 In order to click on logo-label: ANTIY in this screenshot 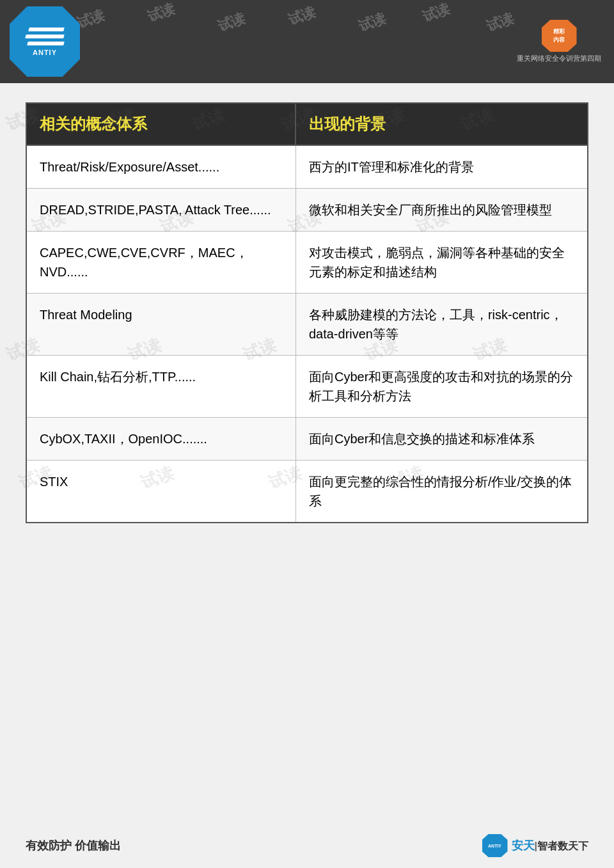, I will do `click(45, 52)`.